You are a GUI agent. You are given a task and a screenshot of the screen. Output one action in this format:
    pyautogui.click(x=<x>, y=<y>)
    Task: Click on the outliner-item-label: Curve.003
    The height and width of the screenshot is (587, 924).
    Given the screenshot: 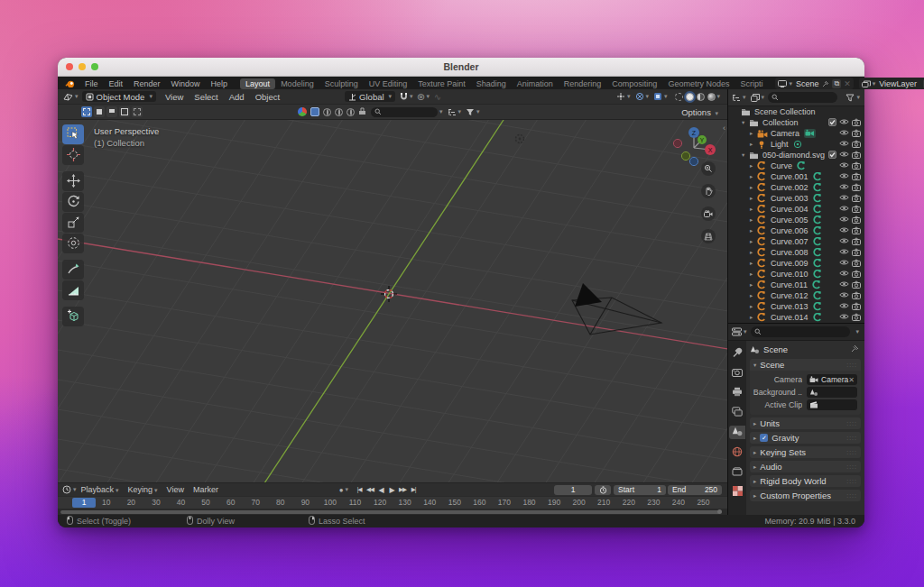 What is the action you would take?
    pyautogui.click(x=790, y=198)
    